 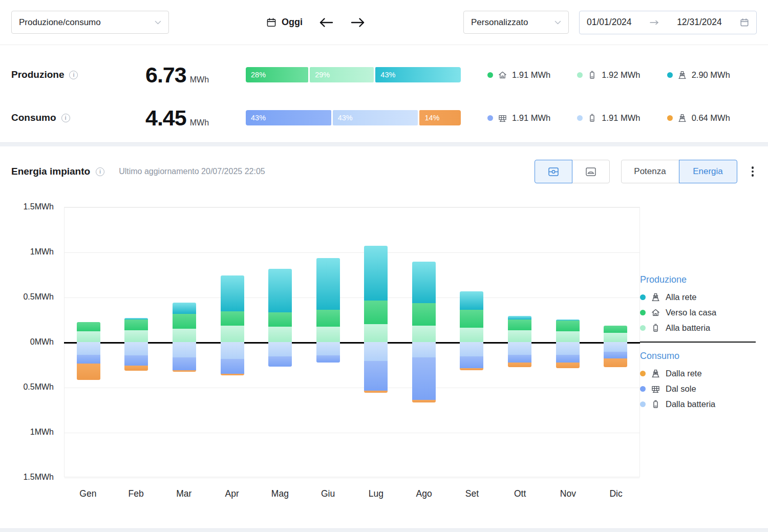 I want to click on consumption-unit: MWh, so click(x=200, y=124).